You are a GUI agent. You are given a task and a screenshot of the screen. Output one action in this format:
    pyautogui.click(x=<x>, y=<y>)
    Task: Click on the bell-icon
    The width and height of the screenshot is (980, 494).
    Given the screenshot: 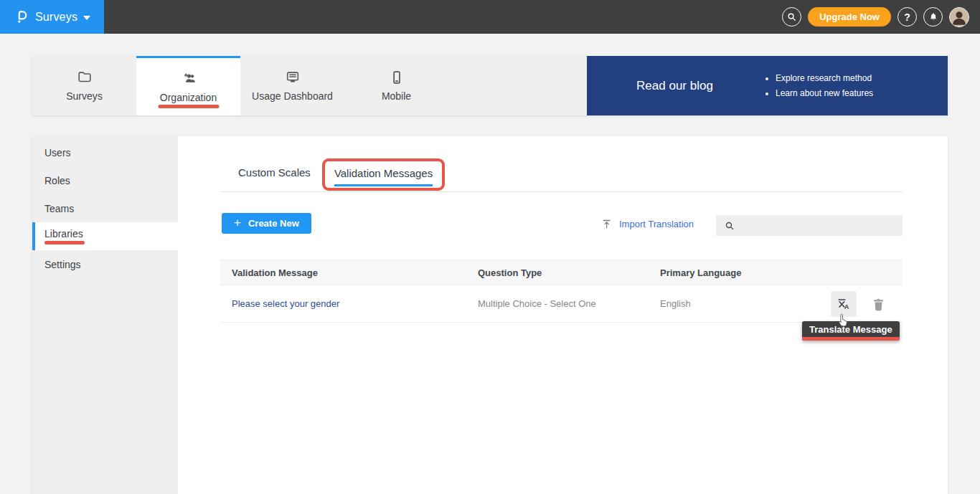 What is the action you would take?
    pyautogui.click(x=933, y=17)
    